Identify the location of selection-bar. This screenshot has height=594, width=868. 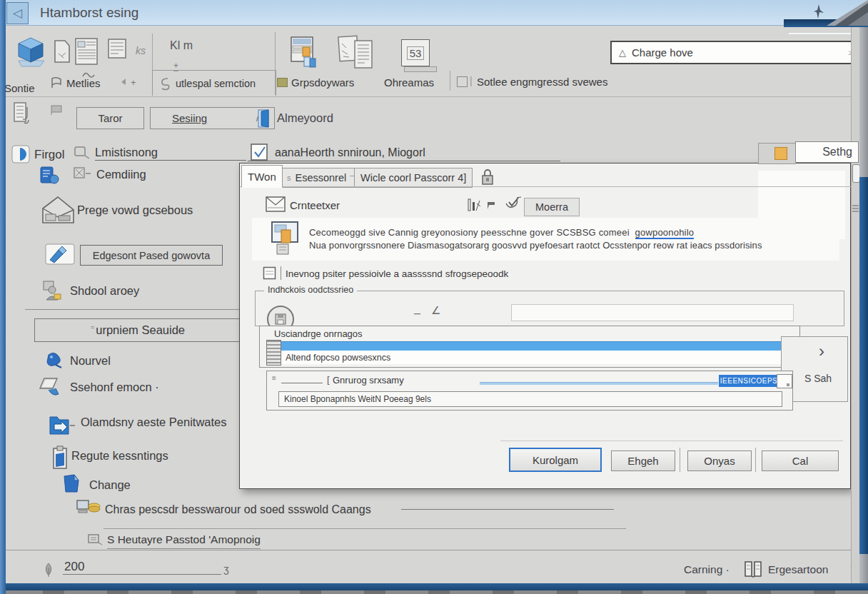
(538, 346).